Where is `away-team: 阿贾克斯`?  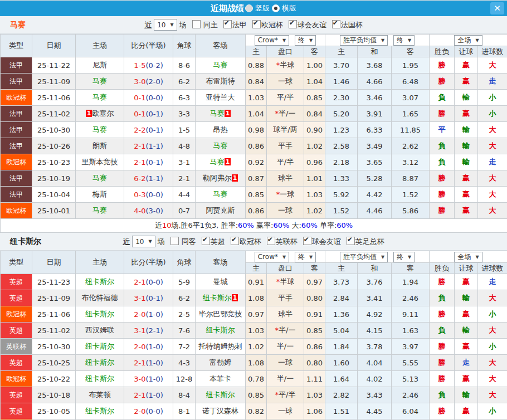 away-team: 阿贾克斯 is located at coordinates (221, 211).